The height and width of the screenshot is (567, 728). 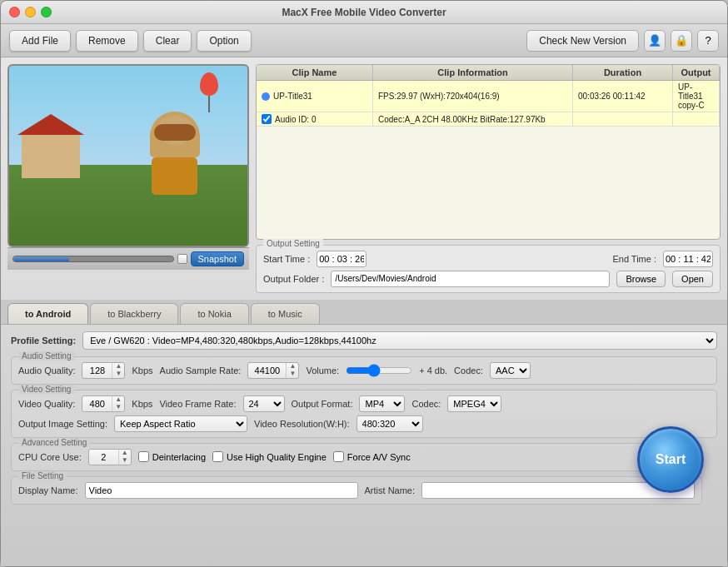 I want to click on audio-quality-spinner: ▲ ▼, so click(x=103, y=371).